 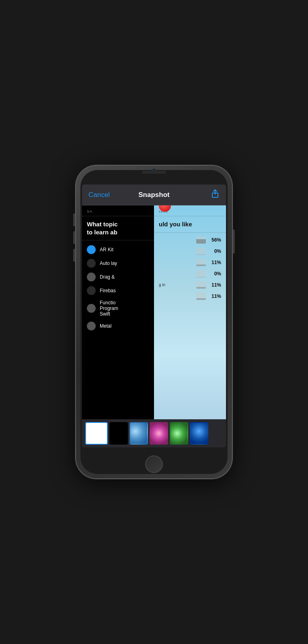 What do you see at coordinates (119, 433) in the screenshot?
I see `thumb-black` at bounding box center [119, 433].